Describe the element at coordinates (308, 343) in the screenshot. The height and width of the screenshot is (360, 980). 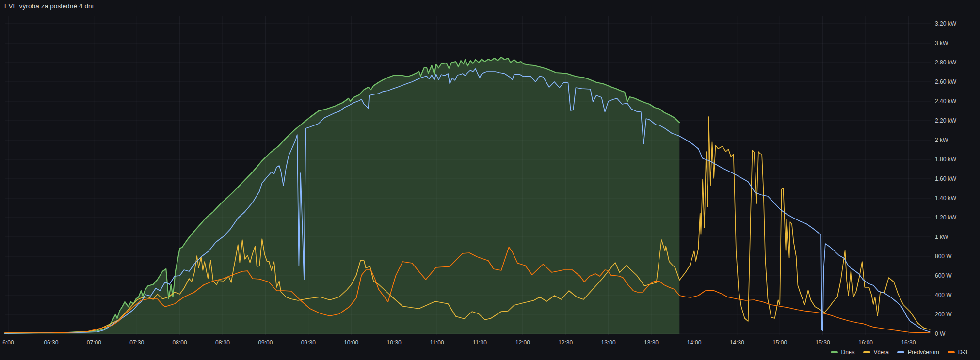
I see `x-tick-label: 09:30` at that location.